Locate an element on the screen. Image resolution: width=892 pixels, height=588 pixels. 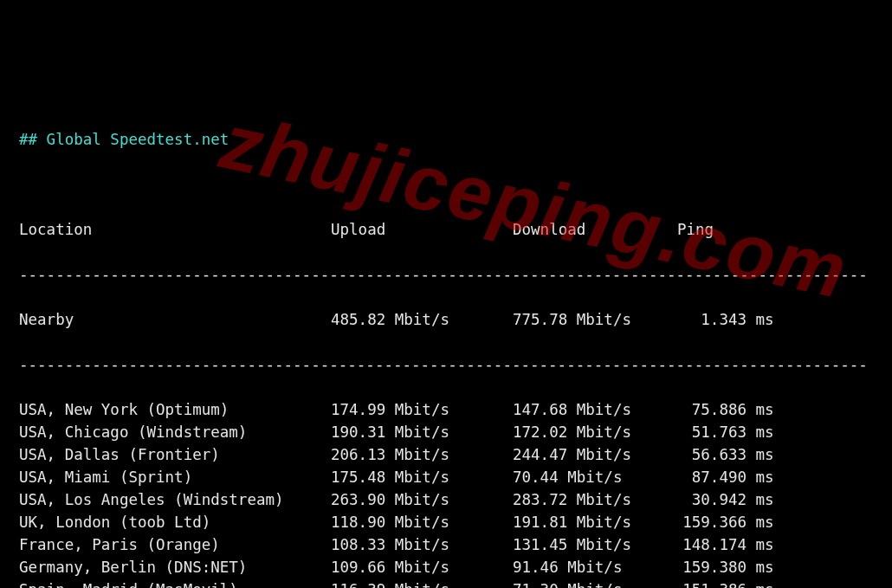
cell-download: 71.30 Mbit/s is located at coordinates (595, 584).